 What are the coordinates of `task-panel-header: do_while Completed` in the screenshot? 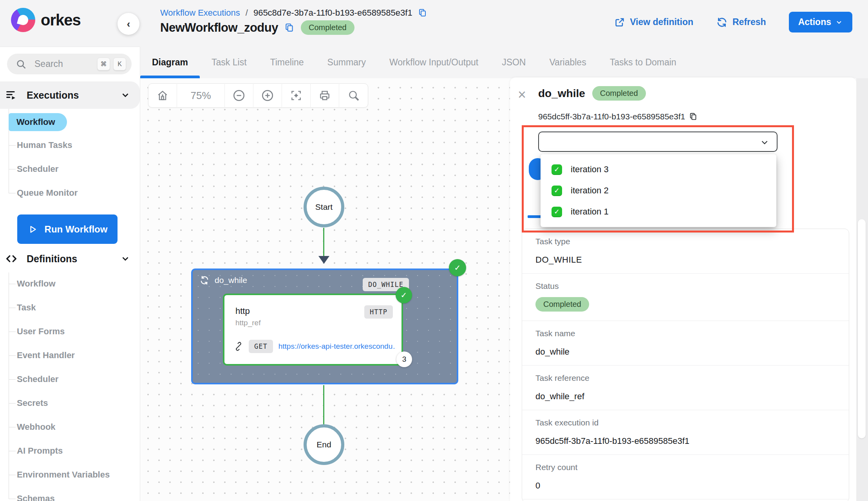 It's located at (592, 93).